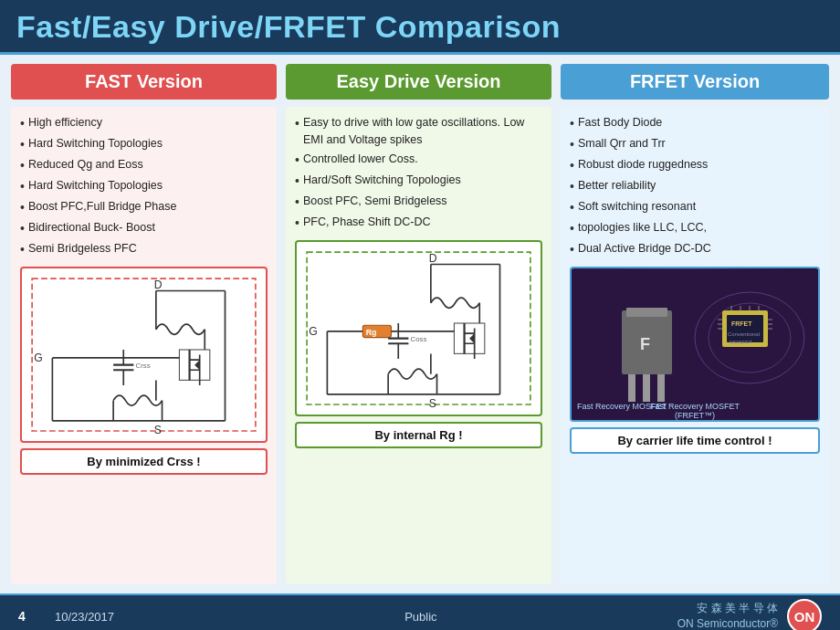  What do you see at coordinates (144, 462) in the screenshot?
I see `fast-caption: By minimized Crss !` at bounding box center [144, 462].